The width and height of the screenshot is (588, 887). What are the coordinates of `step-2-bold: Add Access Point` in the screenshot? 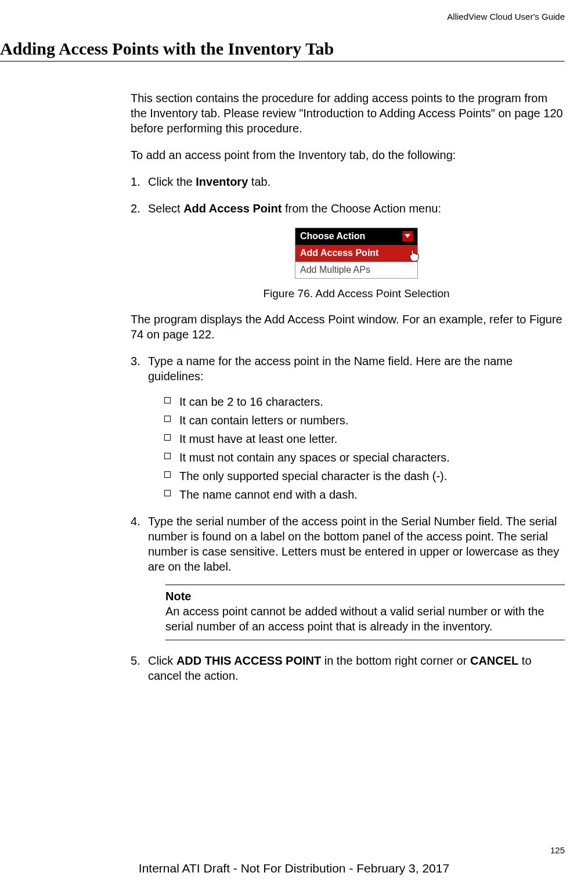 It's located at (232, 208).